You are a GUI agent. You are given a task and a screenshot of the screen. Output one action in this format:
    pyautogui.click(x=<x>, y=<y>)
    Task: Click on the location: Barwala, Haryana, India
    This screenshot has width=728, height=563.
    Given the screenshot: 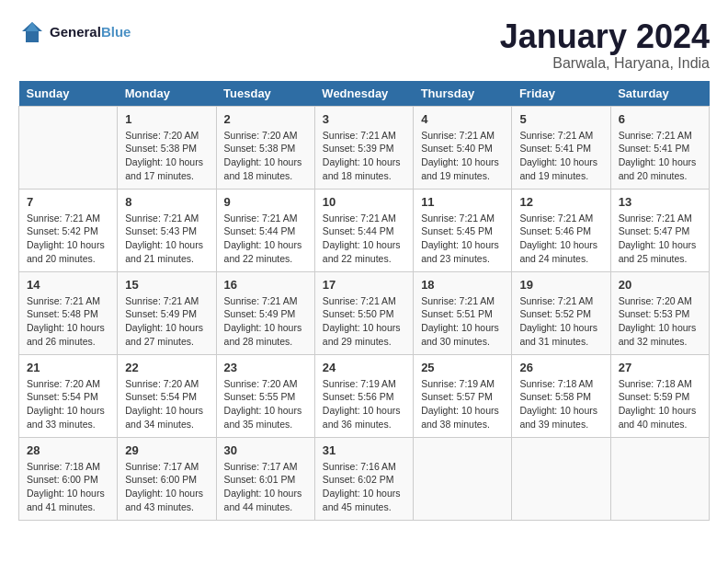 What is the action you would take?
    pyautogui.click(x=605, y=63)
    